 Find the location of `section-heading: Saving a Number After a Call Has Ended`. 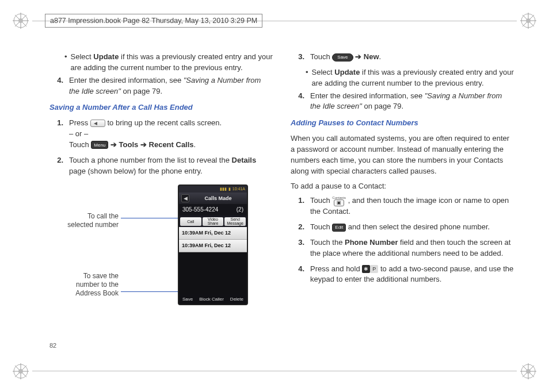

section-heading: Saving a Number After a Call Has Ended is located at coordinates (161, 108).